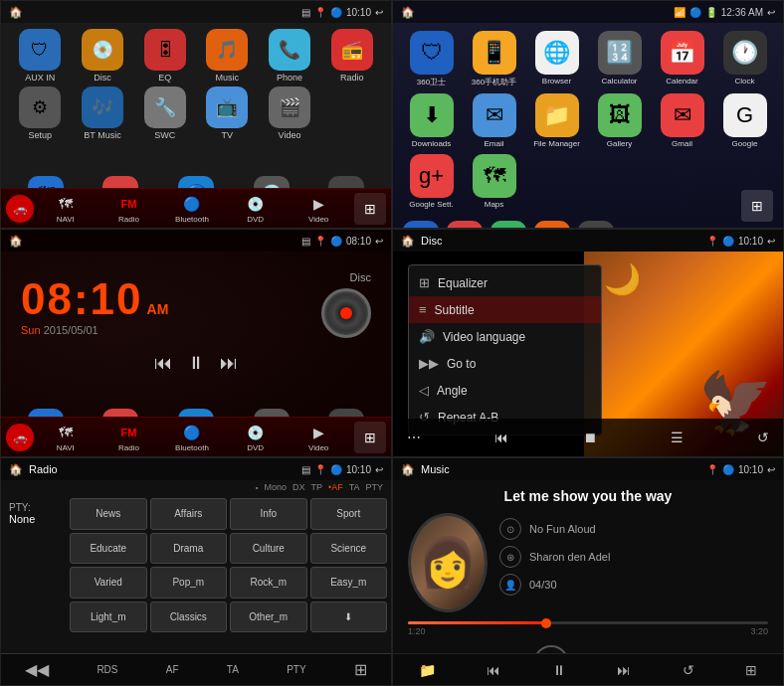 The width and height of the screenshot is (784, 686). What do you see at coordinates (318, 437) in the screenshot?
I see `p3-nav-video: ▶Video` at bounding box center [318, 437].